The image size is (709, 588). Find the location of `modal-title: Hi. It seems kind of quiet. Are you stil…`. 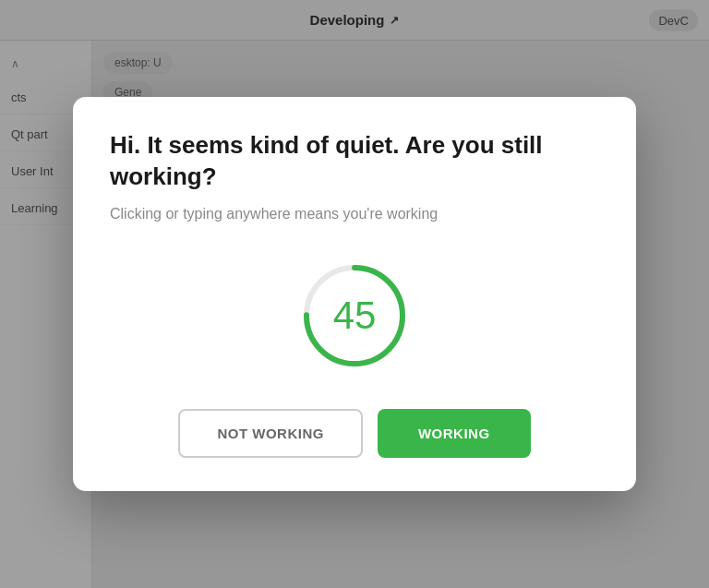

modal-title: Hi. It seems kind of quiet. Are you stil… is located at coordinates (354, 162).